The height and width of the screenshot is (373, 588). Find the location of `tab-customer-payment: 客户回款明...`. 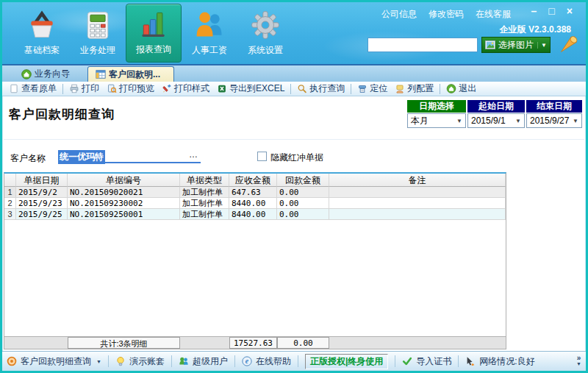

tab-customer-payment: 客户回款明... is located at coordinates (131, 74).